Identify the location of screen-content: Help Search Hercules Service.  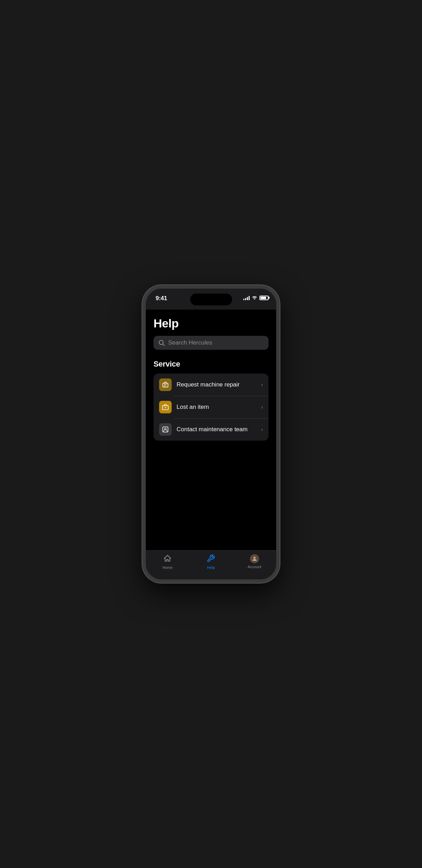
(211, 430).